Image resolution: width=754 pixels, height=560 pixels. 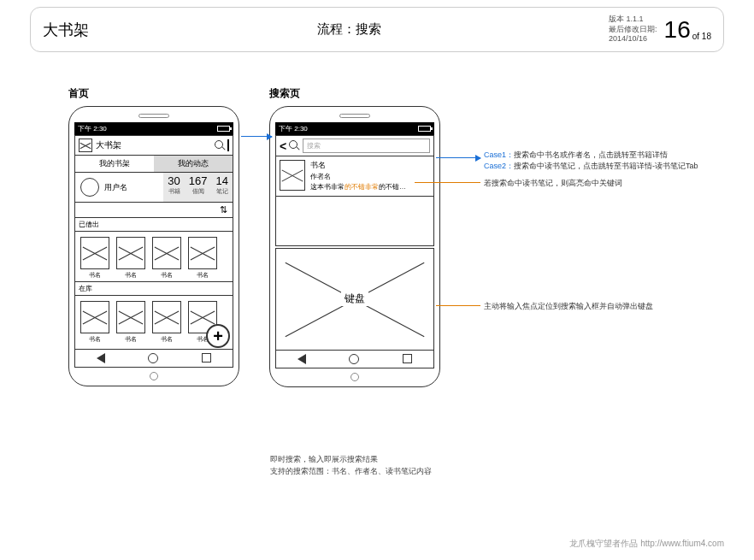 What do you see at coordinates (115, 164) in the screenshot?
I see `tab-shelf: 我的书架` at bounding box center [115, 164].